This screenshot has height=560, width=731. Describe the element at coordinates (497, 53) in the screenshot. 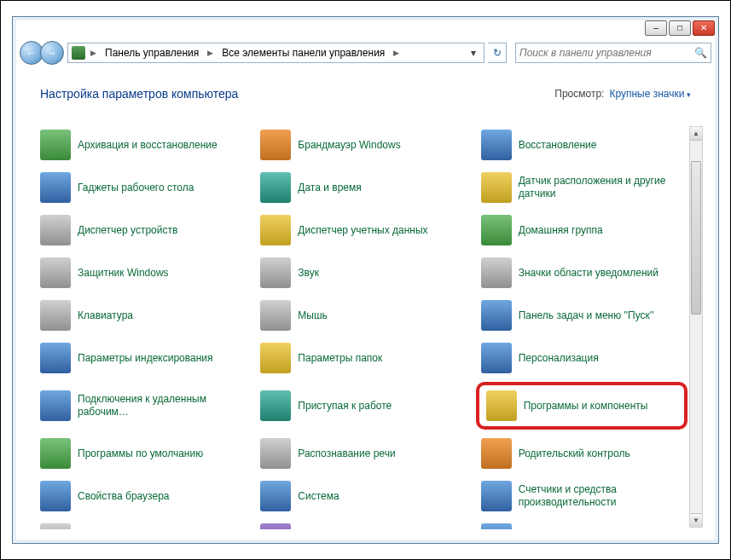

I see `refresh-icon: ↻` at that location.